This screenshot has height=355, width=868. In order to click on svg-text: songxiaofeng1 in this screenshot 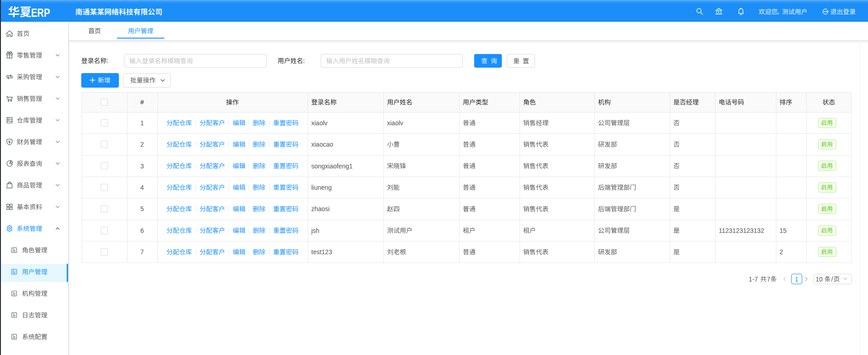, I will do `click(332, 166)`.